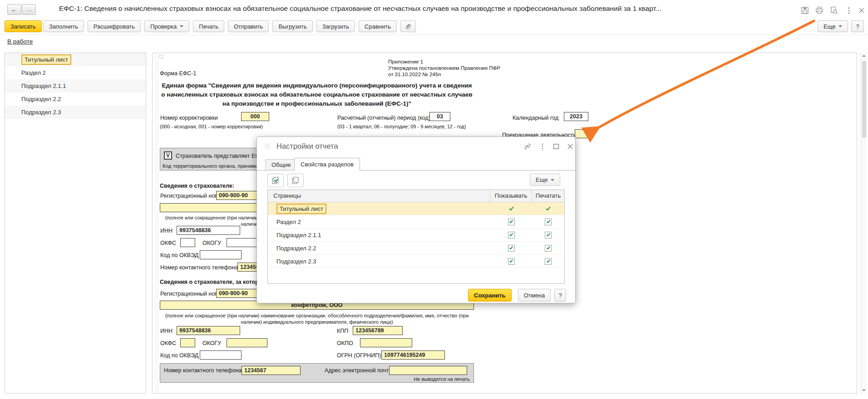 This screenshot has width=868, height=399. I want to click on inn1-label: ИНН, so click(166, 231).